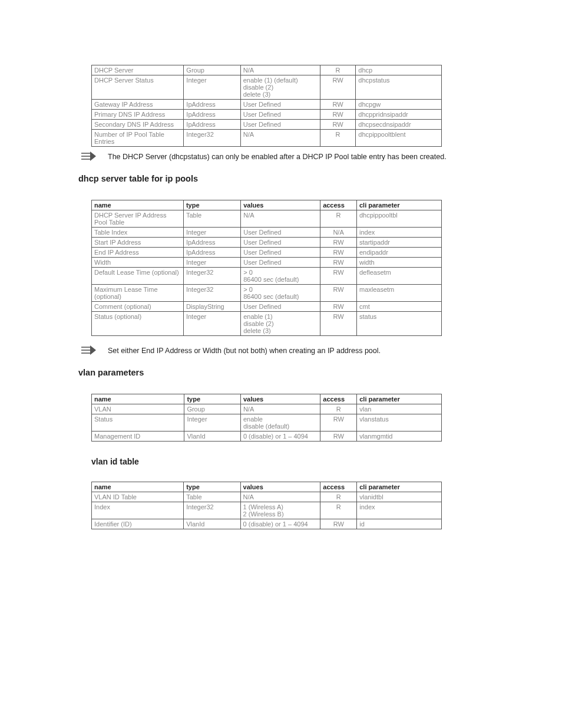 The width and height of the screenshot is (562, 728). I want to click on cell-cli: dhcpgw, so click(399, 105).